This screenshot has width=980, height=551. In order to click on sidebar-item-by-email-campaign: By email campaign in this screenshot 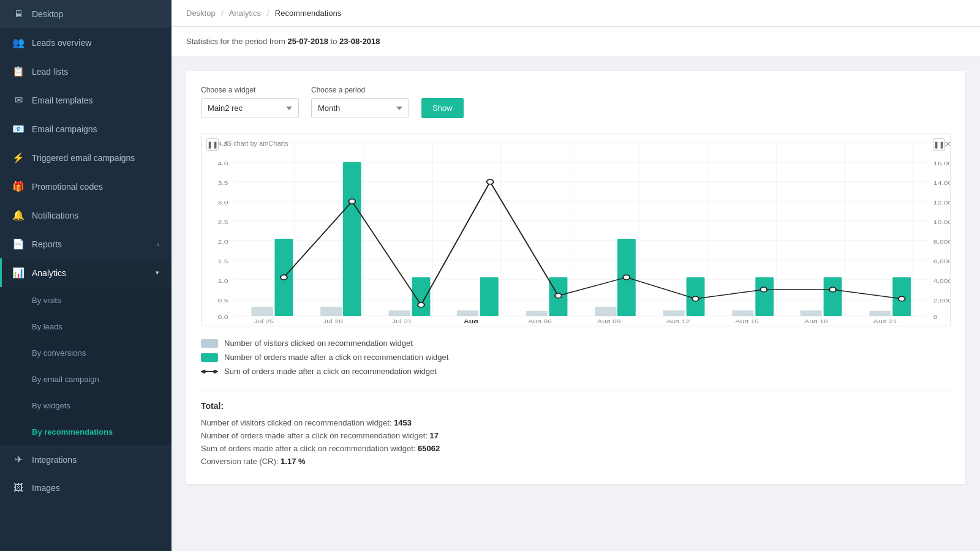, I will do `click(86, 380)`.